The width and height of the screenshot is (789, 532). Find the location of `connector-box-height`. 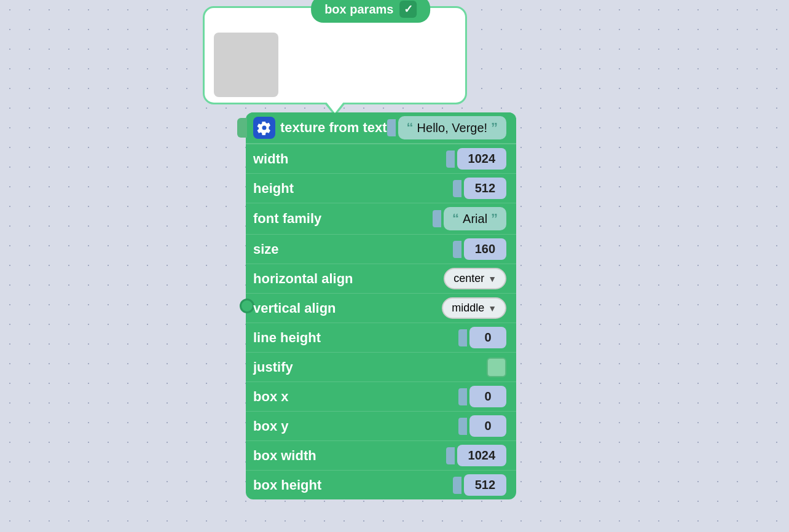

connector-box-height is located at coordinates (457, 485).